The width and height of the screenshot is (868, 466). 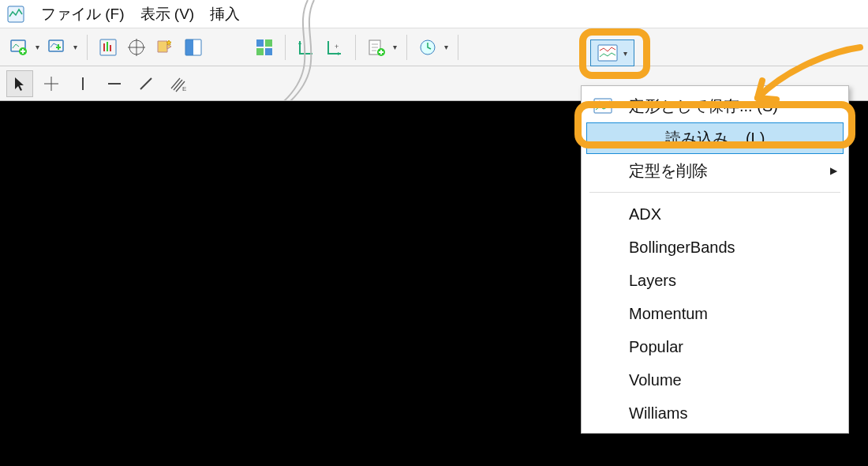 I want to click on template-icon, so click(x=603, y=106).